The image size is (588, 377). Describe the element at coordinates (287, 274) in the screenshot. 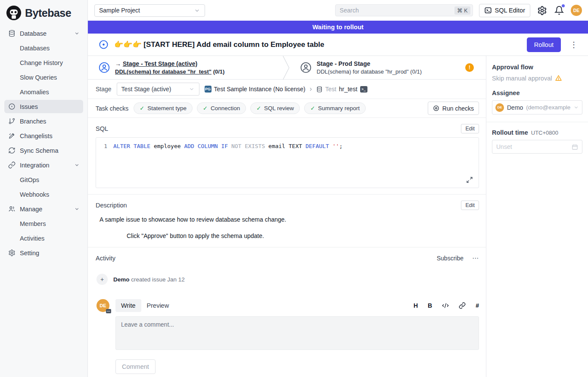

I see `activity-timeline-item: + Demo created issue Jan 12` at that location.